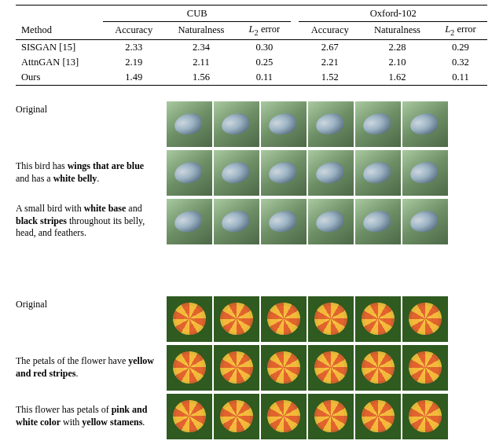  What do you see at coordinates (90, 173) in the screenshot?
I see `row-label-blue-wings: This bird has wings that are blue and ha…` at bounding box center [90, 173].